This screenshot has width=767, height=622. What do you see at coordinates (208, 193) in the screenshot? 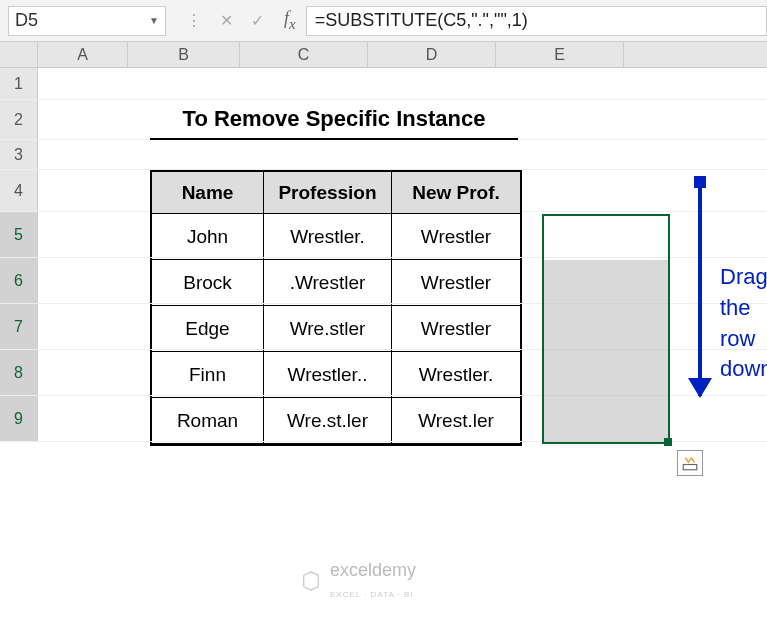
I see `header-name: Name` at bounding box center [208, 193].